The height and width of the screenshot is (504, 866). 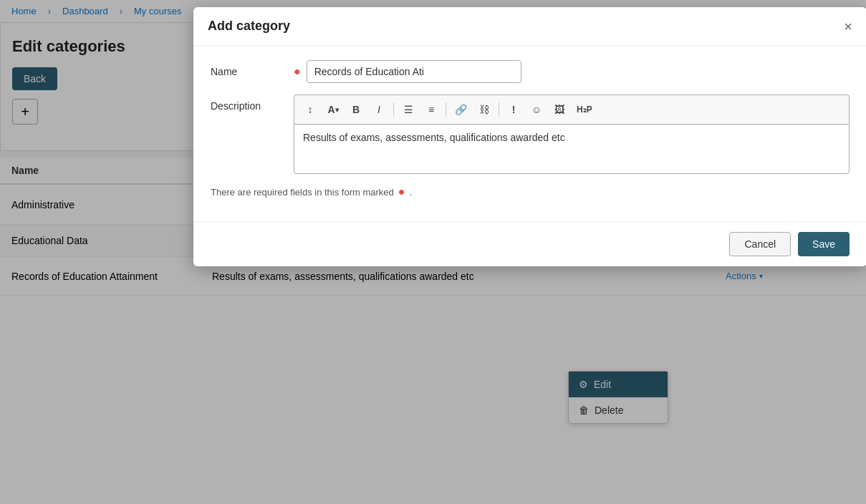 I want to click on description-editor: Results of exams, assessments, qualifica…, so click(x=572, y=149).